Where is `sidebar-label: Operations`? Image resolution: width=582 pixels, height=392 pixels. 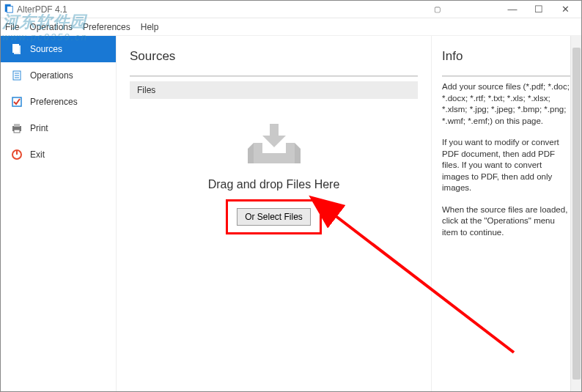
sidebar-label: Operations is located at coordinates (51, 75).